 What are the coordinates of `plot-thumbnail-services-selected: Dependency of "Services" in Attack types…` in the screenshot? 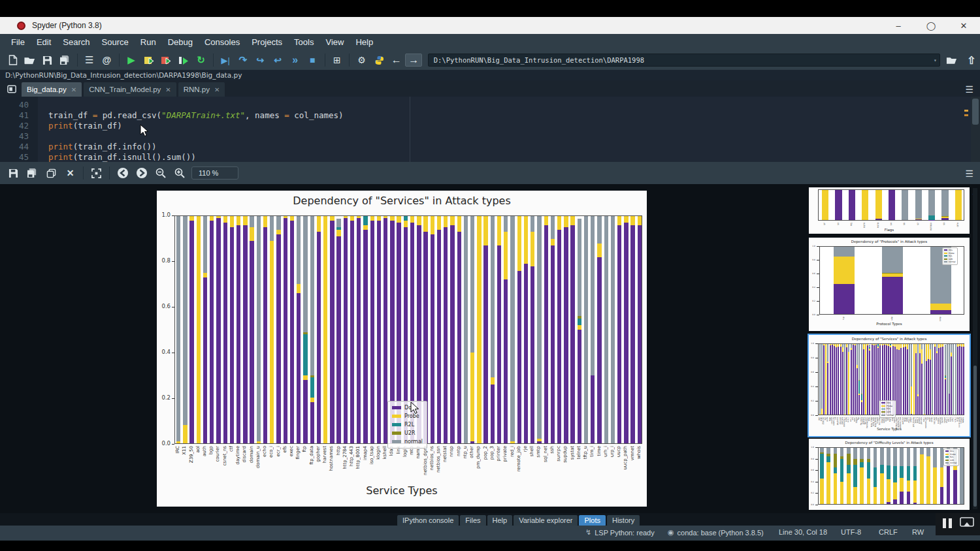 It's located at (889, 385).